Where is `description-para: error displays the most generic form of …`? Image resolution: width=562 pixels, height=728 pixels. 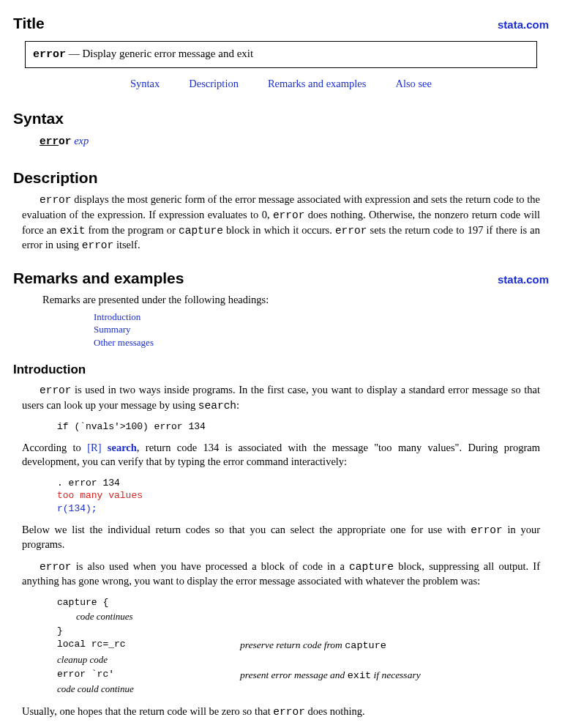 description-para: error displays the most generic form of … is located at coordinates (281, 223).